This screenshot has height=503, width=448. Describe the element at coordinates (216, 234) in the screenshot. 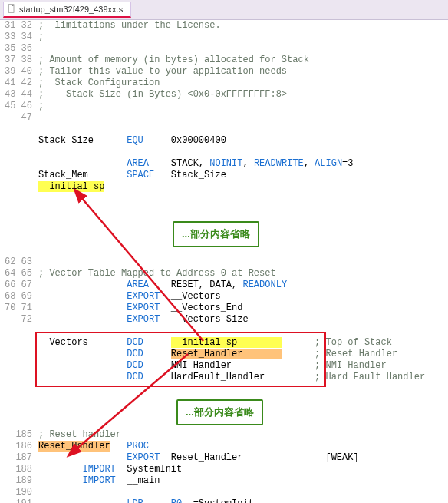

I see `omitted-callout-1: ...部分内容省略` at that location.